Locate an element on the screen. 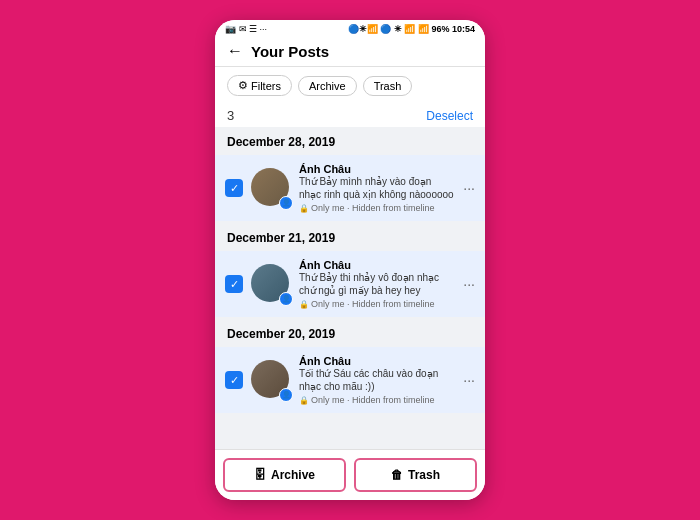  checkbox-1: ✓ is located at coordinates (234, 188).